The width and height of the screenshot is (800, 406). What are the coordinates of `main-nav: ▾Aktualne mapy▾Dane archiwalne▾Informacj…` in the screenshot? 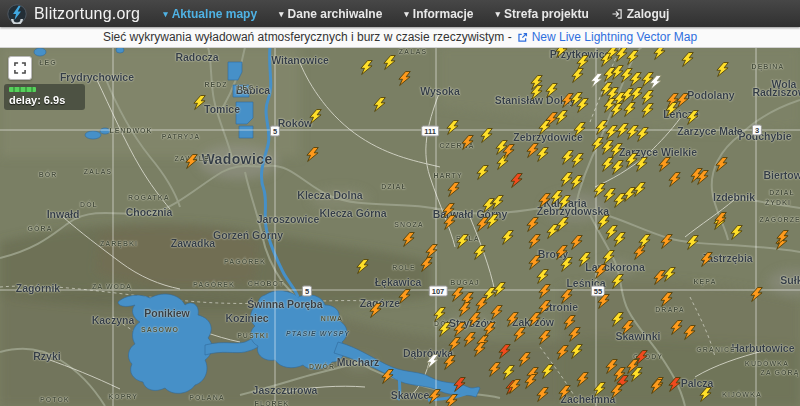 It's located at (416, 14).